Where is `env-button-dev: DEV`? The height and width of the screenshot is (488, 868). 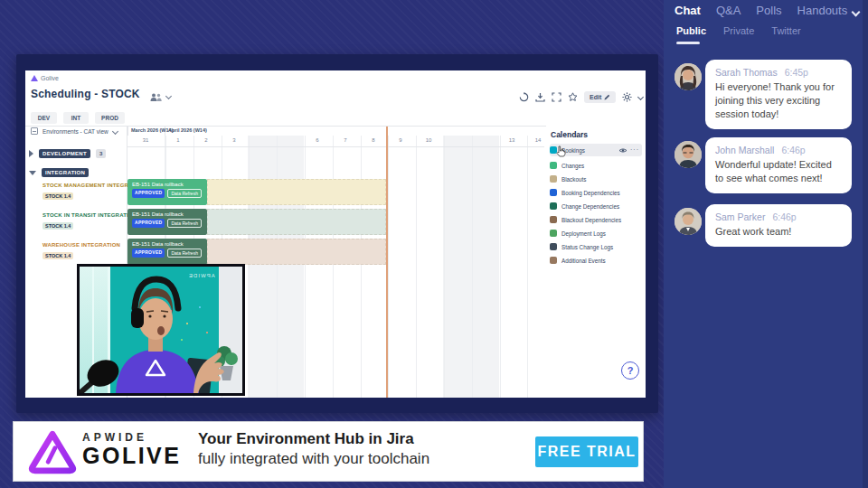 env-button-dev: DEV is located at coordinates (43, 117).